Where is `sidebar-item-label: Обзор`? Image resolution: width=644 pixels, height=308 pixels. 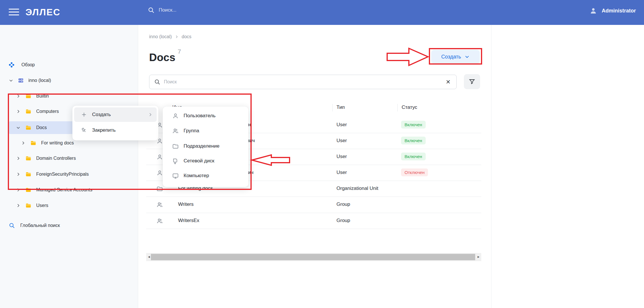
sidebar-item-label: Обзор is located at coordinates (28, 65).